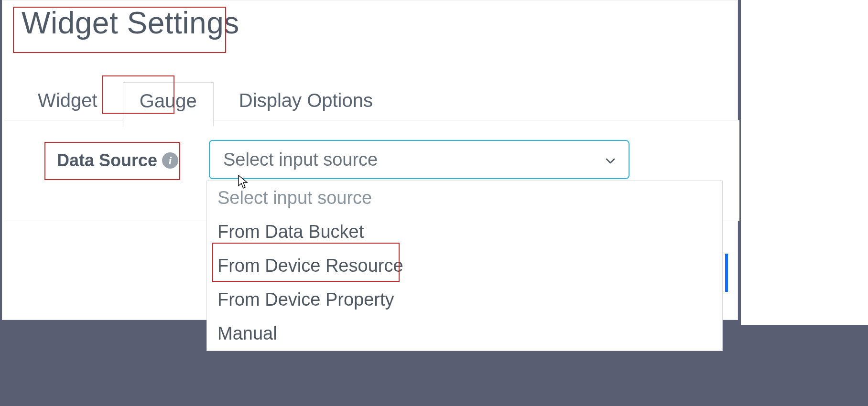 Image resolution: width=868 pixels, height=406 pixels. I want to click on option-manual: Manual, so click(465, 333).